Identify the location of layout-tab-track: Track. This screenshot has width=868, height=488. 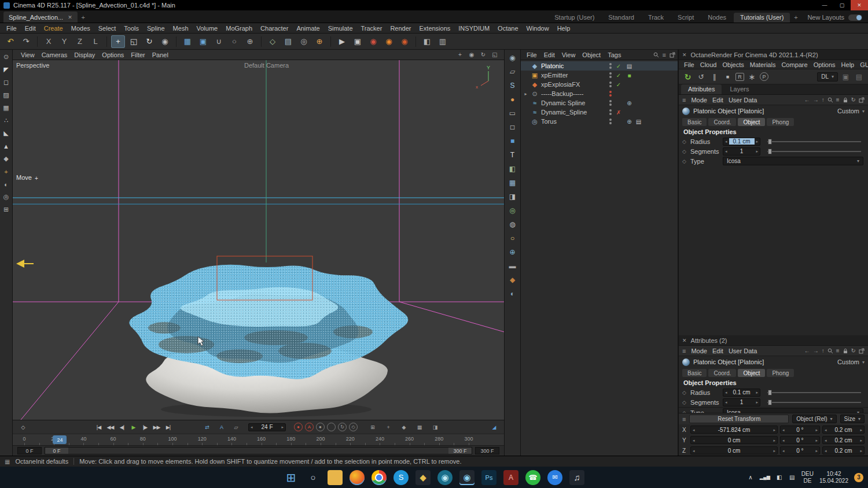
(656, 17).